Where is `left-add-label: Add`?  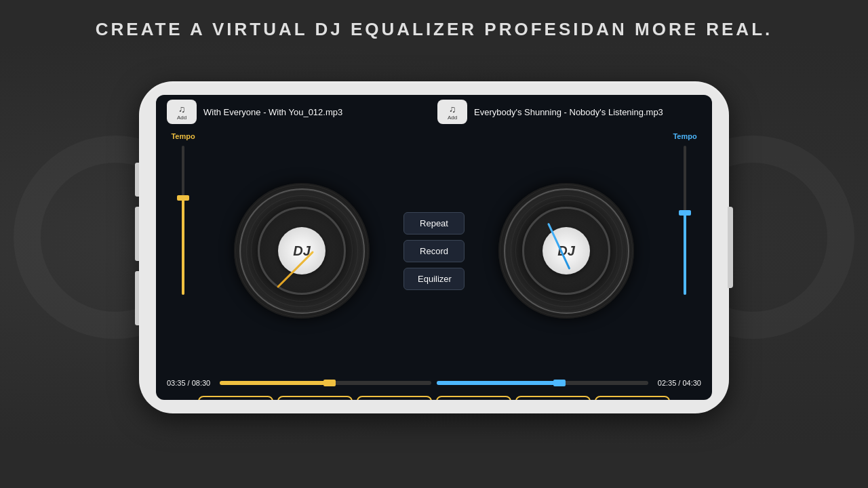
left-add-label: Add is located at coordinates (182, 118).